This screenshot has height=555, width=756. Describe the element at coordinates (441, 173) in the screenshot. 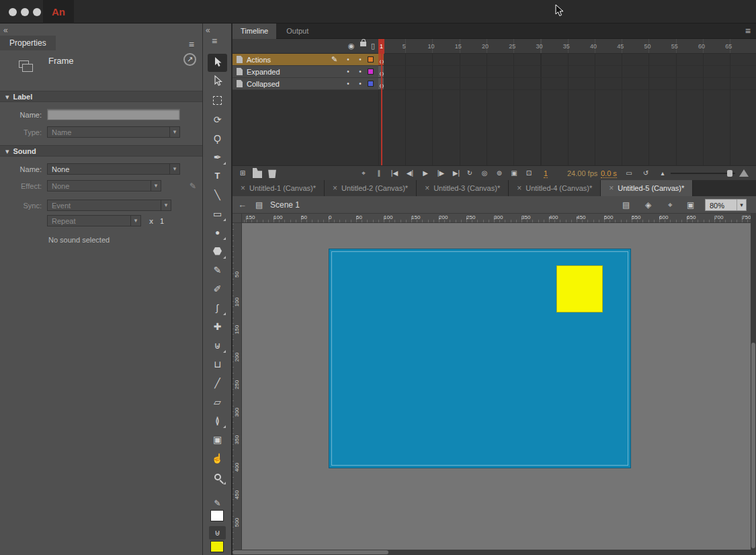

I see `next-frame-icon: |▶` at that location.